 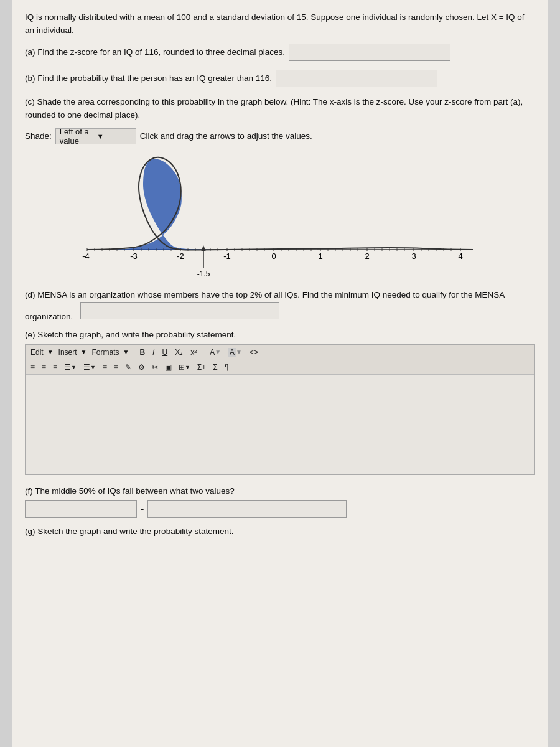 What do you see at coordinates (67, 367) in the screenshot?
I see `ordered-list-icon: ☰` at bounding box center [67, 367].